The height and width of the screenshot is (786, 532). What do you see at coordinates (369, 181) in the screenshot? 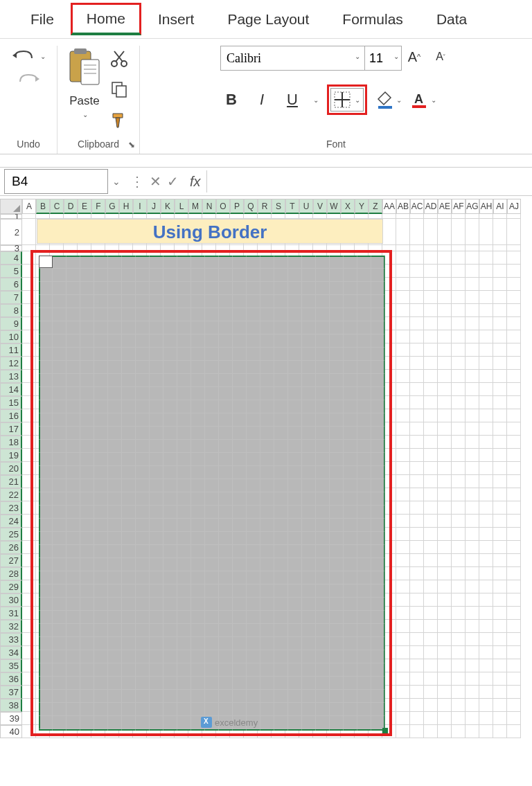
I see `formula-input` at bounding box center [369, 181].